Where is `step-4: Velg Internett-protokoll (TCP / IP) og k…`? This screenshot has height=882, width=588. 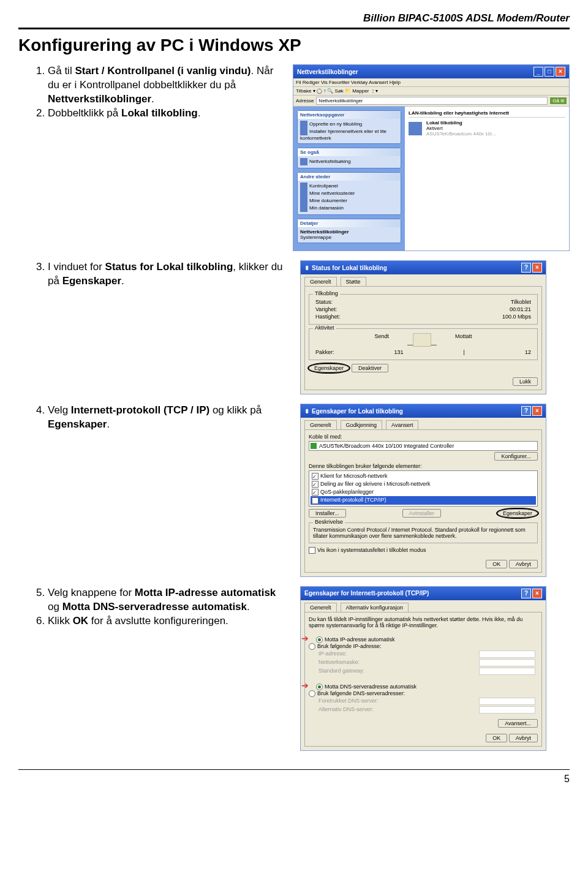
step-4: Velg Internett-protokoll (TCP / IP) og k… is located at coordinates (153, 418).